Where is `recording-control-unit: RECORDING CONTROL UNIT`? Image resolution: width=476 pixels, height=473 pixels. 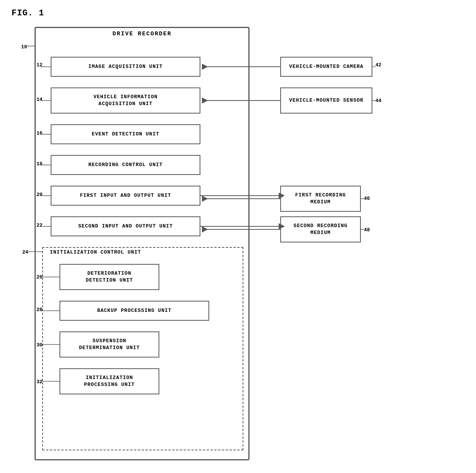 recording-control-unit: RECORDING CONTROL UNIT is located at coordinates (126, 165).